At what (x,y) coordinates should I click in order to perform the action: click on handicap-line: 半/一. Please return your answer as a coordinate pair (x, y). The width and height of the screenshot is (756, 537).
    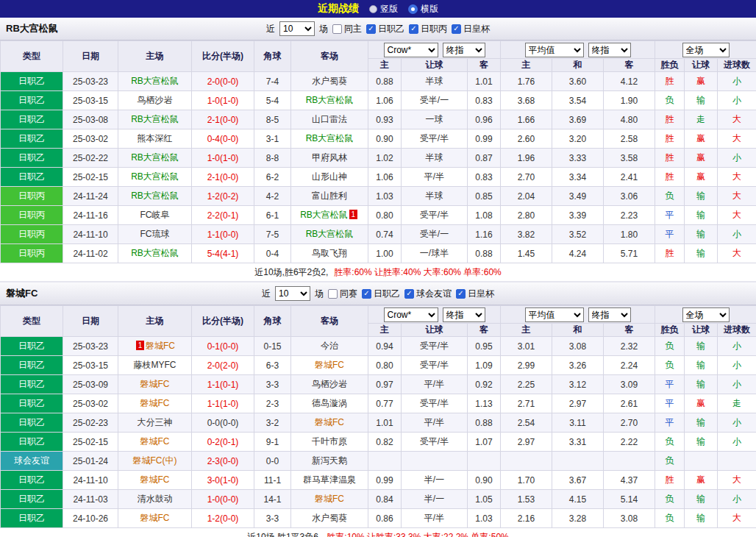
    Looking at the image, I should click on (435, 480).